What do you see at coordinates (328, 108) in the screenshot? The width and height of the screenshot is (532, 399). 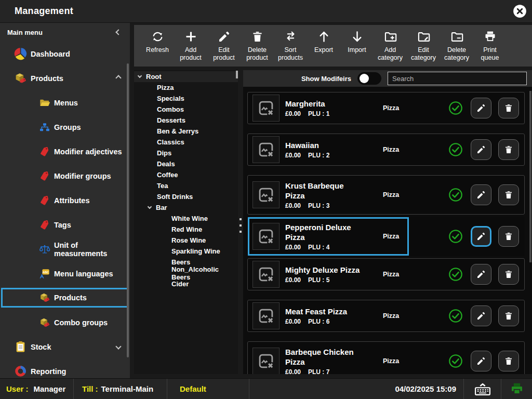 I see `product-row-main: Margherita £0.00 PLU : 1 Pizza` at bounding box center [328, 108].